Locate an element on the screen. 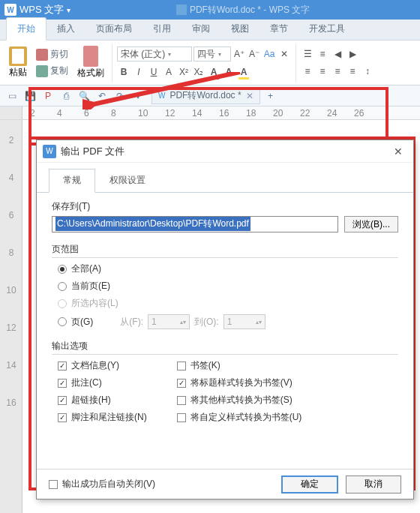 The image size is (420, 513). undo-button: ↶ is located at coordinates (102, 96).